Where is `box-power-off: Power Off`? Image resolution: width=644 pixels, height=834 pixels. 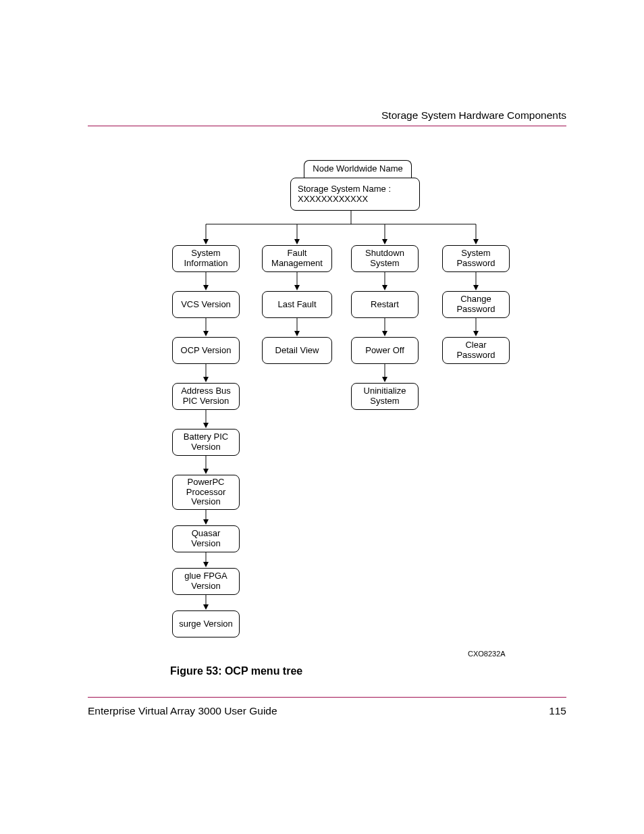
box-power-off: Power Off is located at coordinates (385, 350).